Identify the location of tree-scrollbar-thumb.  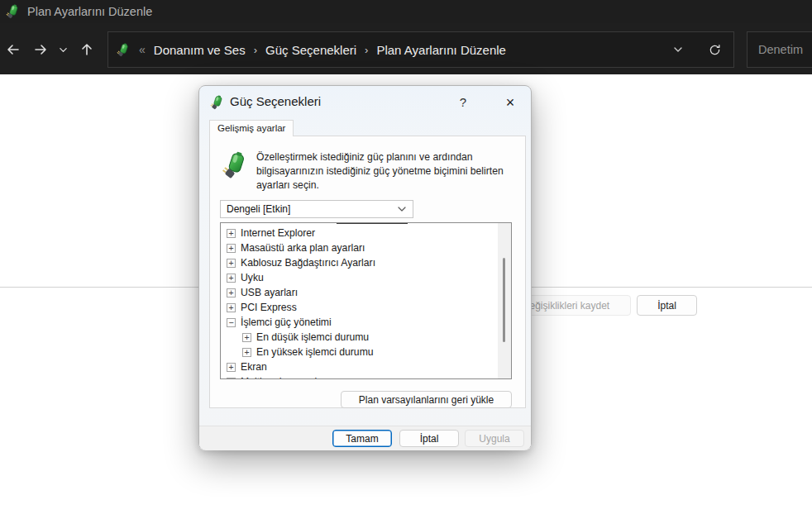
(504, 300).